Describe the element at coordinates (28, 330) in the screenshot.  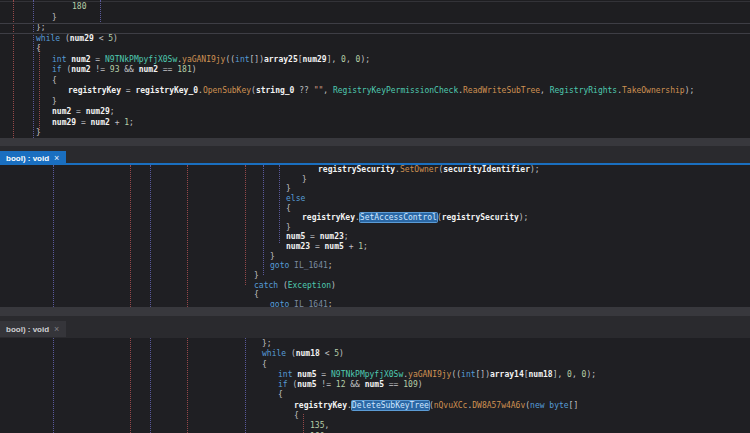
I see `tab-label: bool) : void` at that location.